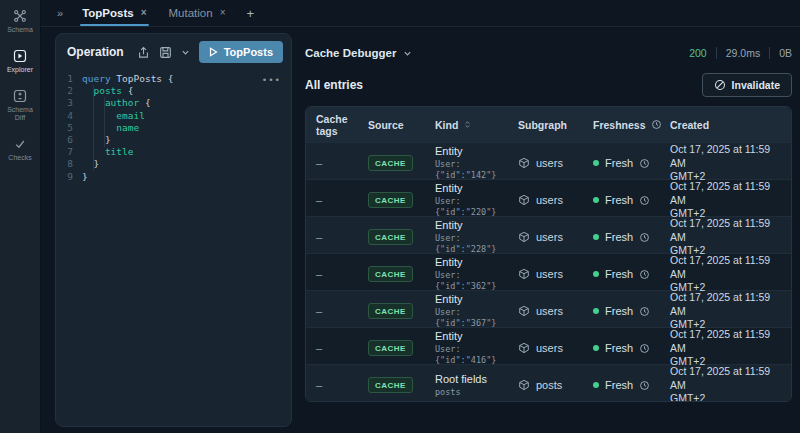  I want to click on line-number: 1, so click(69, 79).